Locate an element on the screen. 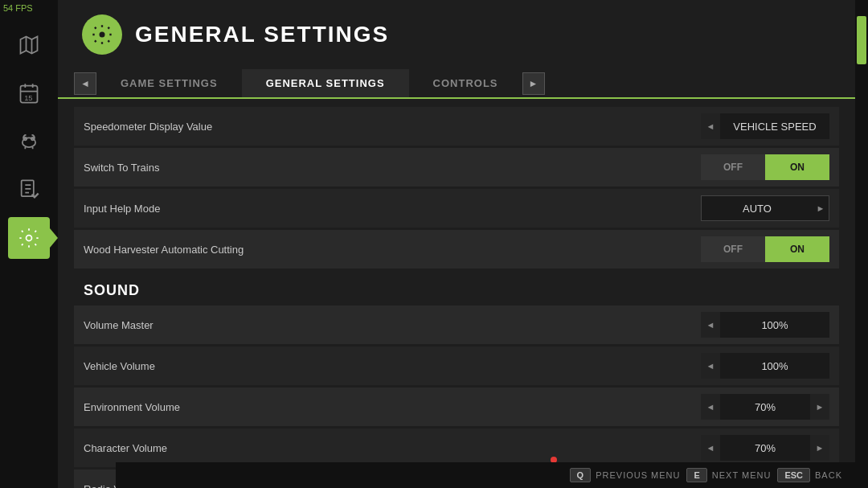 This screenshot has height=488, width=868. setting-wood-harvester: Wood Harvester Automatic Cutting OFF ON is located at coordinates (457, 249).